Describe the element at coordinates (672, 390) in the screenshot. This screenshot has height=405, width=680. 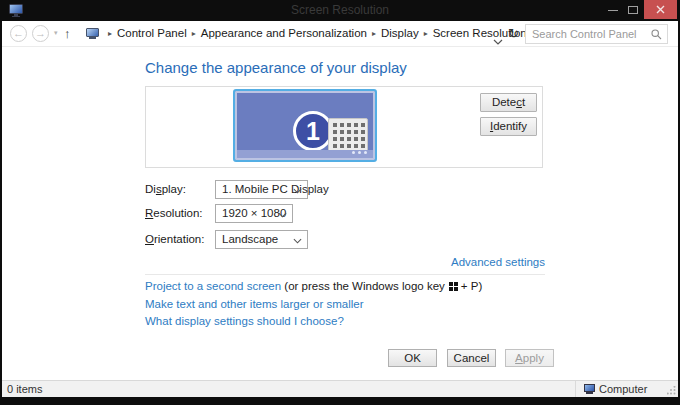
I see `resize-grip` at that location.